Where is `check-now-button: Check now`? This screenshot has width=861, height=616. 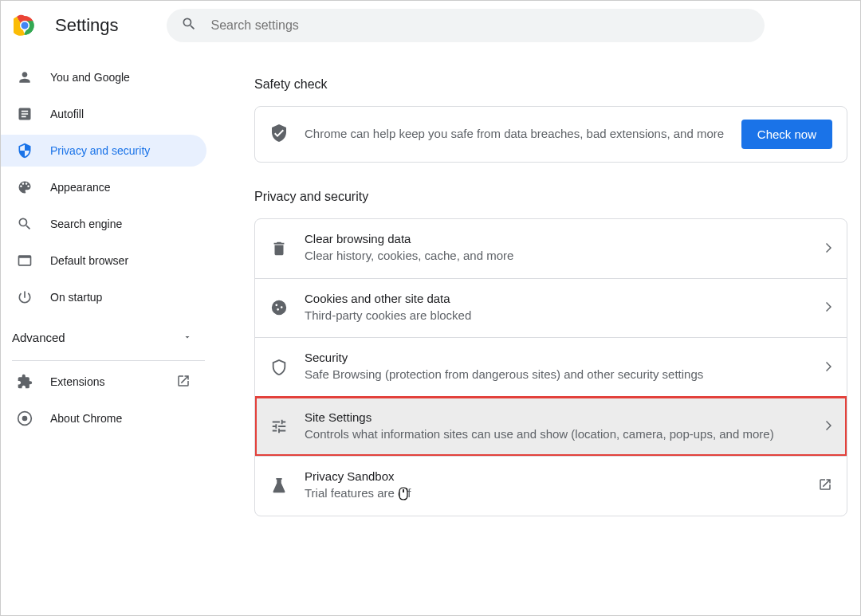
check-now-button: Check now is located at coordinates (787, 134).